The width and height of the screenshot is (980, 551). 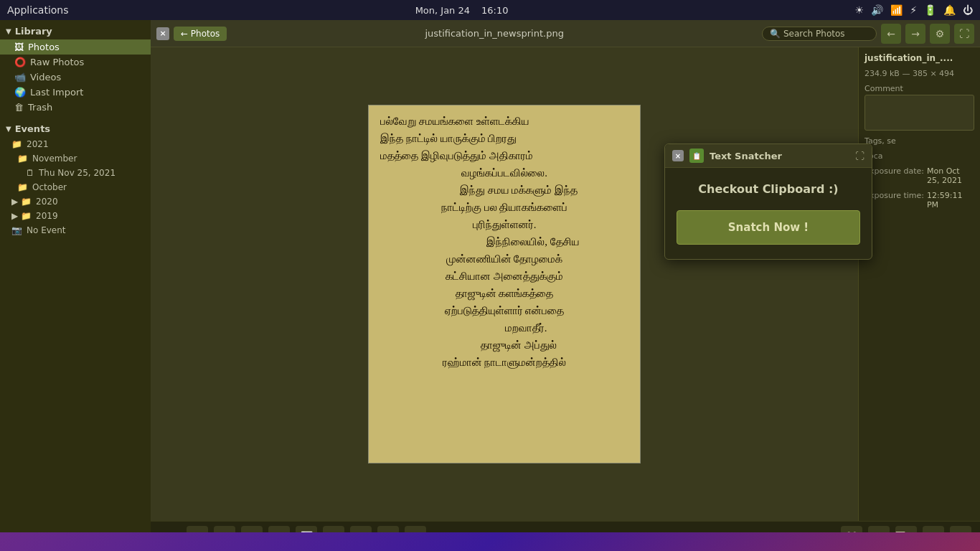 What do you see at coordinates (9, 32) in the screenshot?
I see `library-arrow-icon: ▼` at bounding box center [9, 32].